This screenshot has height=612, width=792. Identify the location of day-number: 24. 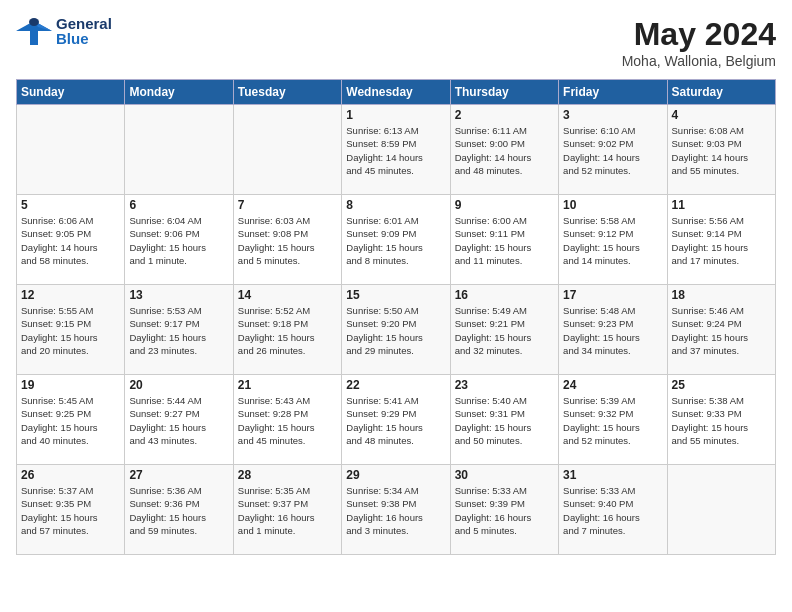
(612, 385).